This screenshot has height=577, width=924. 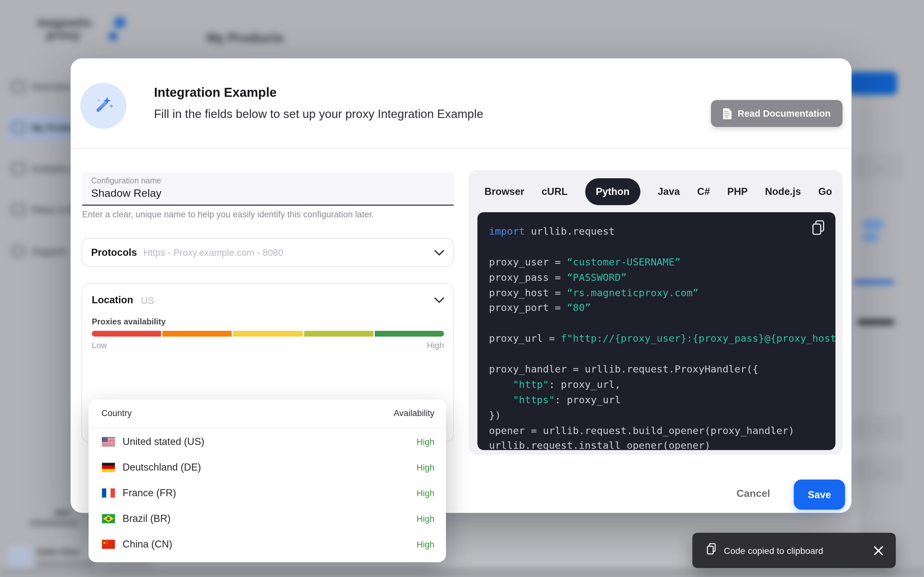 I want to click on configuration-name-value: Shadow Relay, so click(x=126, y=194).